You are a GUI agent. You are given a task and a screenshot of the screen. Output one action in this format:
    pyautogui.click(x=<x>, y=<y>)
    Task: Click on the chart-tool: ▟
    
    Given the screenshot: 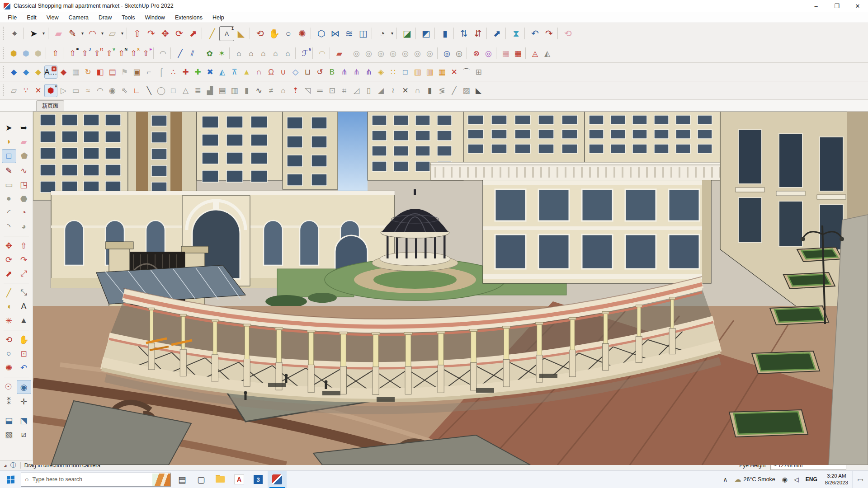 What is the action you would take?
    pyautogui.click(x=210, y=90)
    